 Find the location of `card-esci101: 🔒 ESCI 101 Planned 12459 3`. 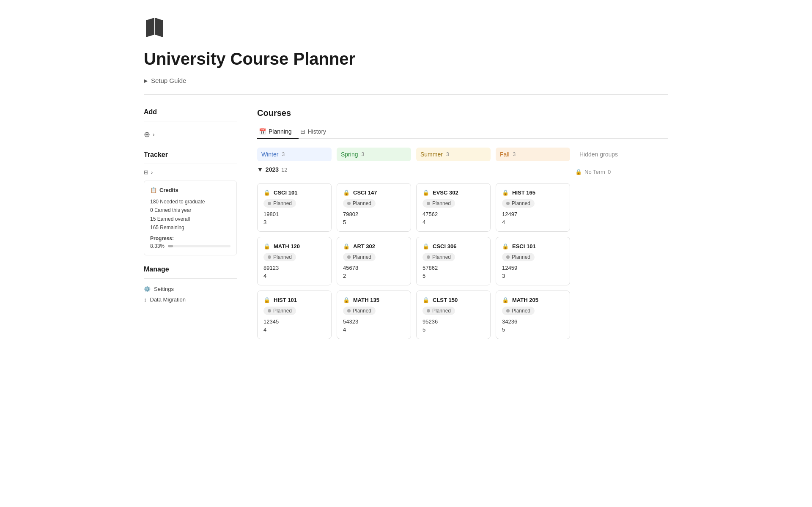

card-esci101: 🔒 ESCI 101 Planned 12459 3 is located at coordinates (533, 261).